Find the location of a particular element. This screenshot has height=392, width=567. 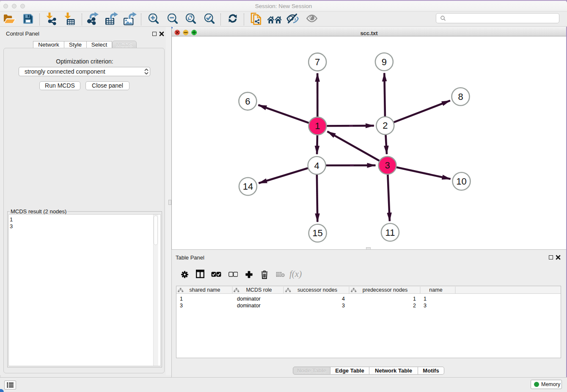

svg-text: 15 is located at coordinates (317, 233).